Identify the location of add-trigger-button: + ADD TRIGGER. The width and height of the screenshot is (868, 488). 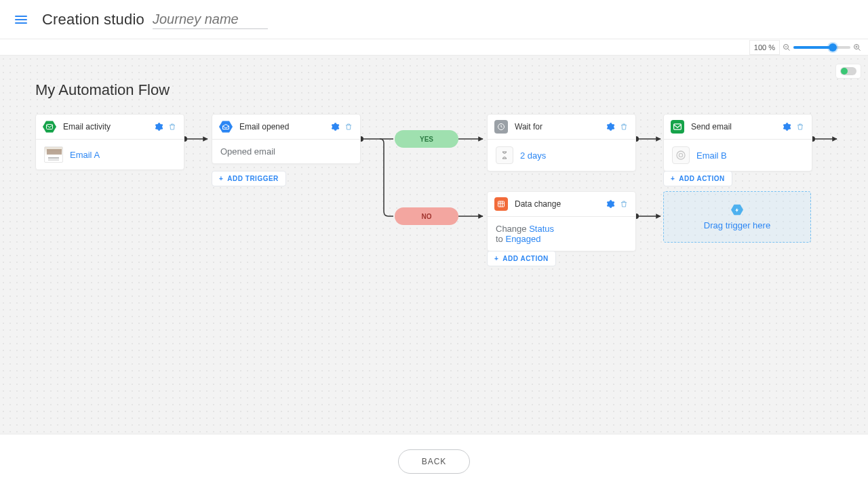
(249, 179).